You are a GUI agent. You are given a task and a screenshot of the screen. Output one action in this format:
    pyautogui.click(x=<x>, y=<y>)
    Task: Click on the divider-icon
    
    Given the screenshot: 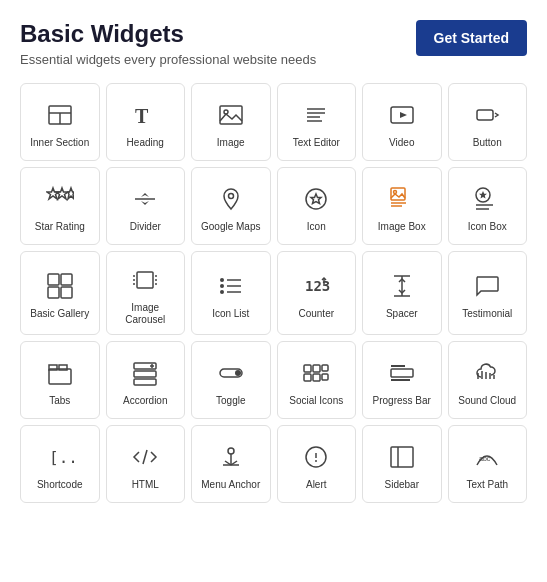 What is the action you would take?
    pyautogui.click(x=145, y=199)
    